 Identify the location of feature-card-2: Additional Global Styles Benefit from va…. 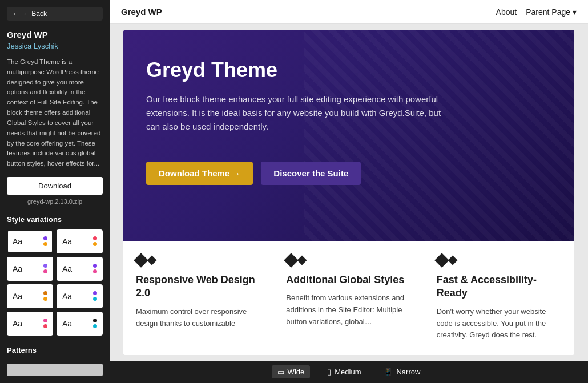
(348, 298).